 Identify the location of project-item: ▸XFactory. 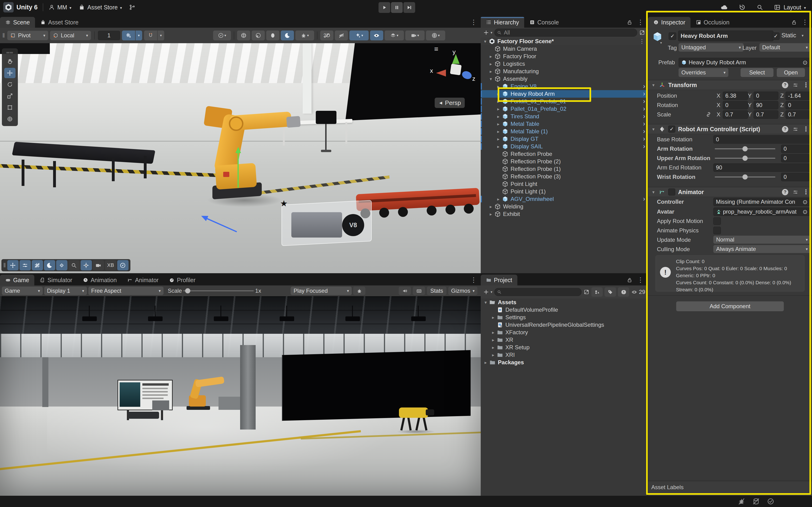
(564, 332).